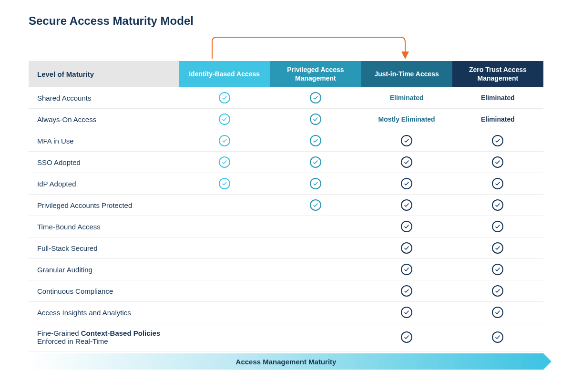 The width and height of the screenshot is (572, 392). What do you see at coordinates (104, 227) in the screenshot?
I see `row-label: Time-Bound Access` at bounding box center [104, 227].